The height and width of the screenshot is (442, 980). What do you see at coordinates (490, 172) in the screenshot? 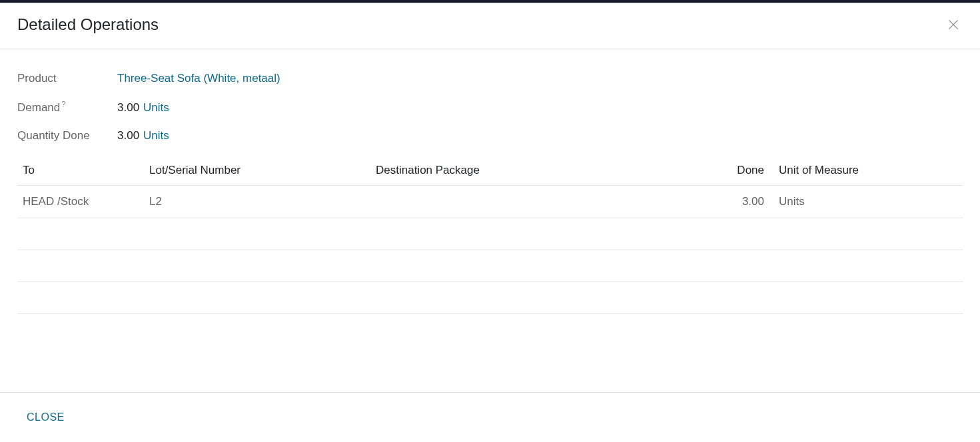
I see `table-header-row: To Lot/Serial Number Destination Package…` at bounding box center [490, 172].